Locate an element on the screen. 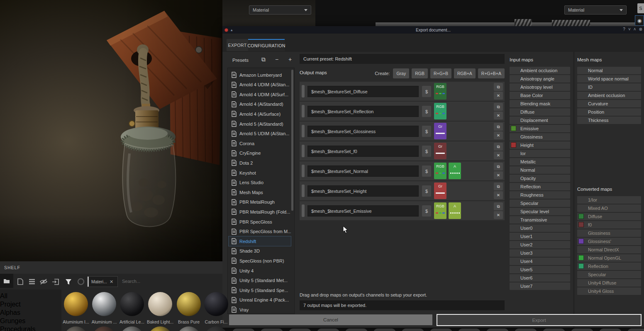  chip-close-icon: ✕ is located at coordinates (111, 282).